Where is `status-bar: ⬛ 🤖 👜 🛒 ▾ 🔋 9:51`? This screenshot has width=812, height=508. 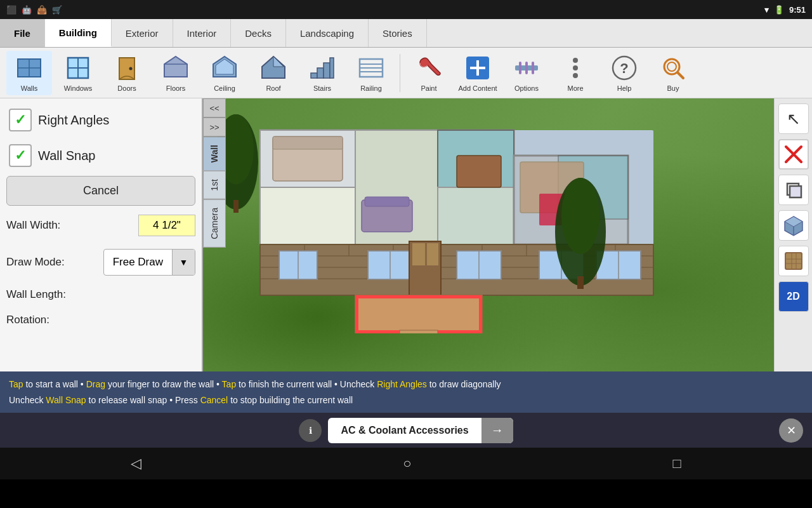
status-bar: ⬛ 🤖 👜 🛒 ▾ 🔋 9:51 is located at coordinates (406, 10).